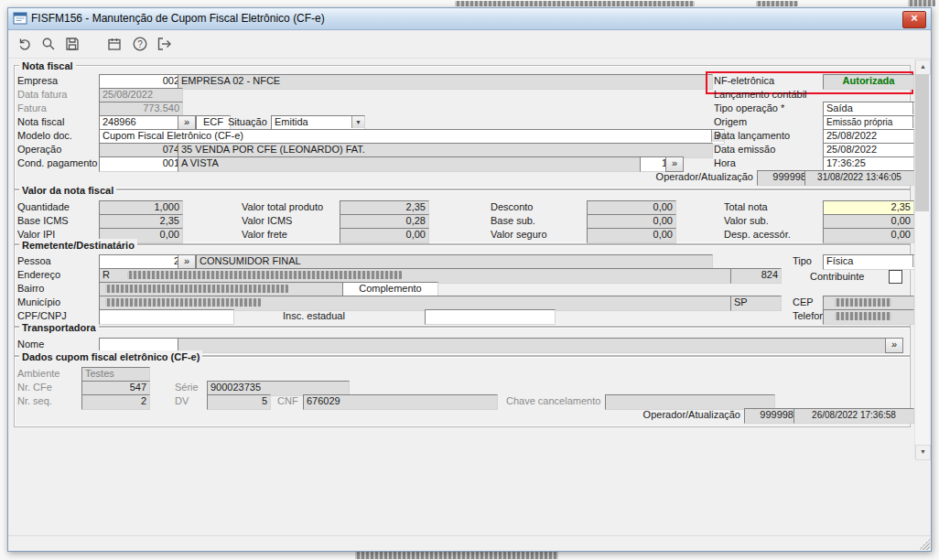 The height and width of the screenshot is (560, 939). Describe the element at coordinates (747, 221) in the screenshot. I see `valor-sub-label: Valor sub.` at that location.